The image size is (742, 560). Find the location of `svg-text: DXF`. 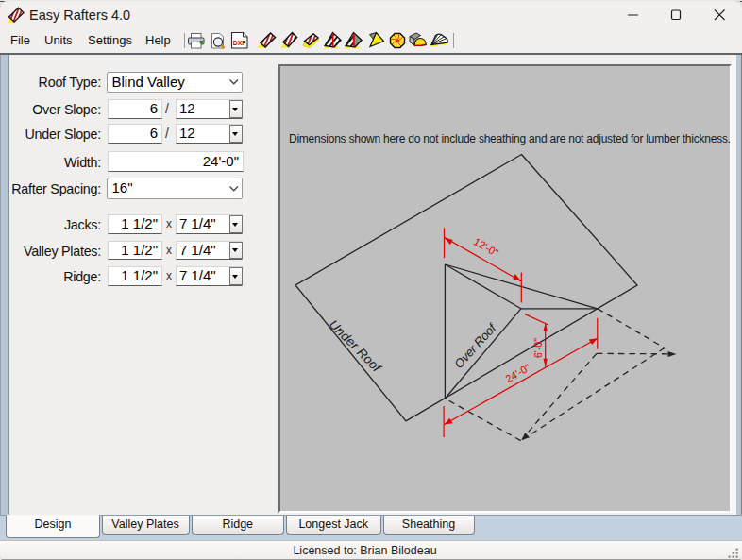

svg-text: DXF is located at coordinates (240, 43).